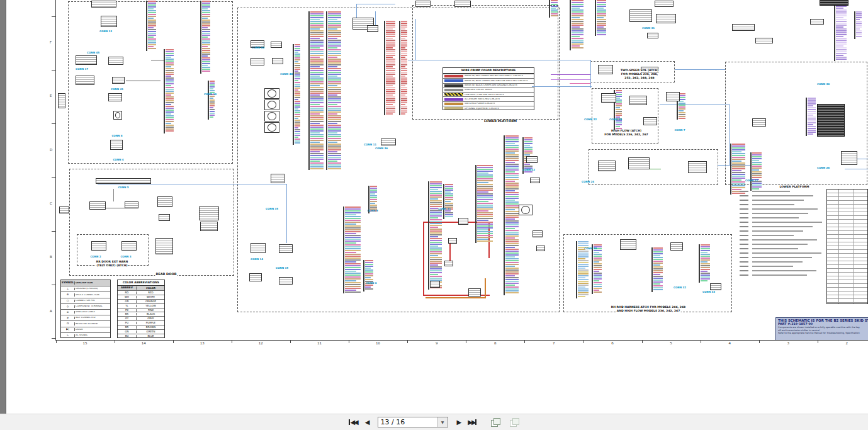 The width and height of the screenshot is (868, 430). I want to click on schematic-info-box: THIS SCHEMATIC IS FOR THE B2 SERIES SKID…, so click(822, 329).